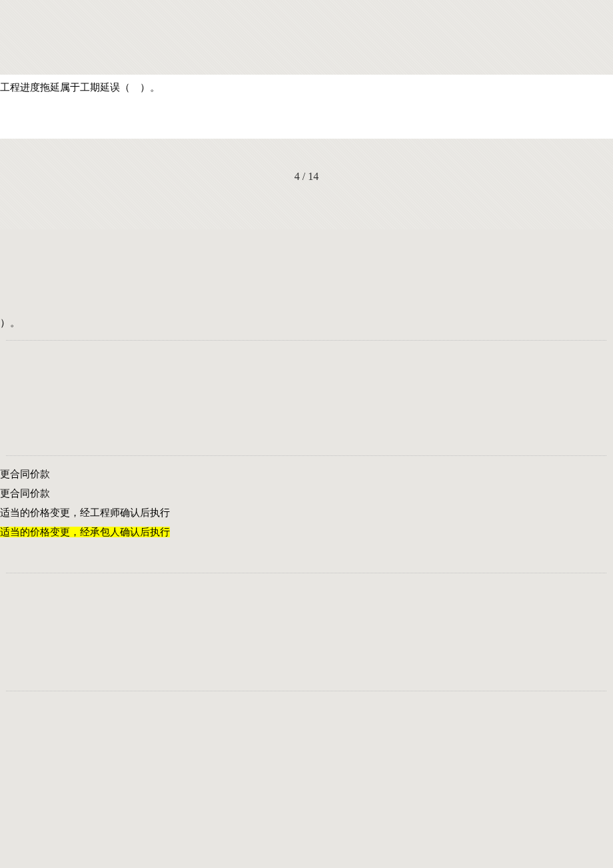 This screenshot has height=868, width=613. I want to click on document-page: 工程进度拖延属于工期延误（ ）。 匸1个月 ）。 更合同价款 更合同价款 适当的…, so click(306, 107).